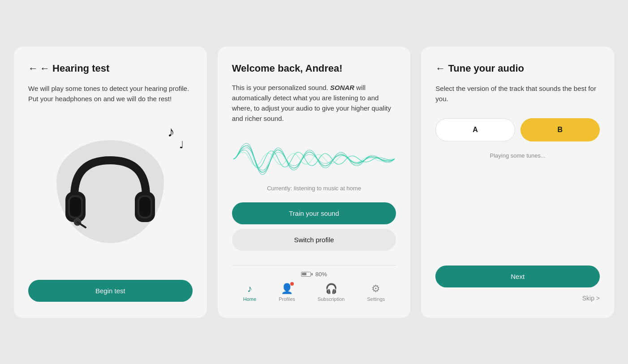 The width and height of the screenshot is (628, 364). I want to click on action-buttons: Train your sound Switch profile, so click(314, 227).